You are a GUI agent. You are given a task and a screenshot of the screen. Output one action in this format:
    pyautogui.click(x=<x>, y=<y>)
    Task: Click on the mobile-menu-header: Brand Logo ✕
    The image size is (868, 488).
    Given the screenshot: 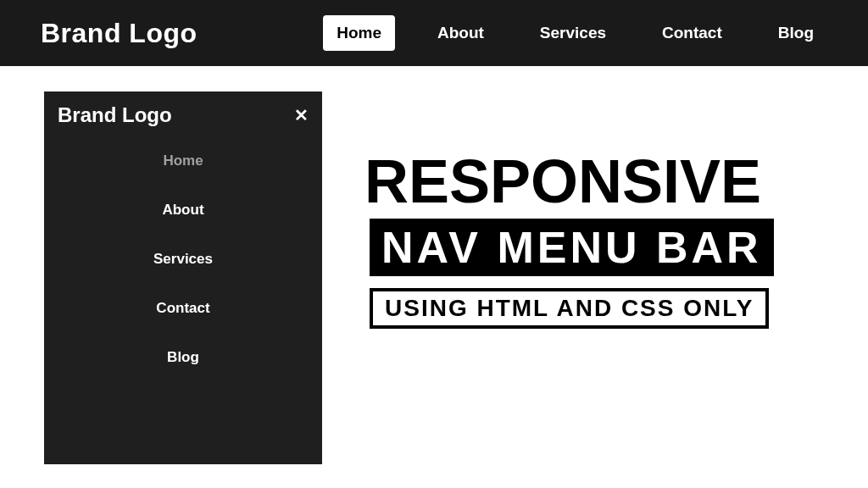 What is the action you would take?
    pyautogui.click(x=183, y=115)
    